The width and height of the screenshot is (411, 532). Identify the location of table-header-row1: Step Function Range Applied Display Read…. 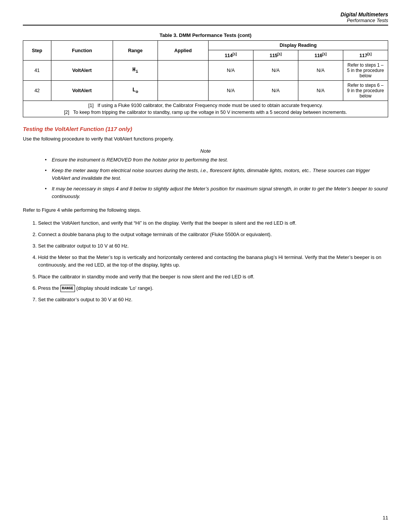
(206, 46).